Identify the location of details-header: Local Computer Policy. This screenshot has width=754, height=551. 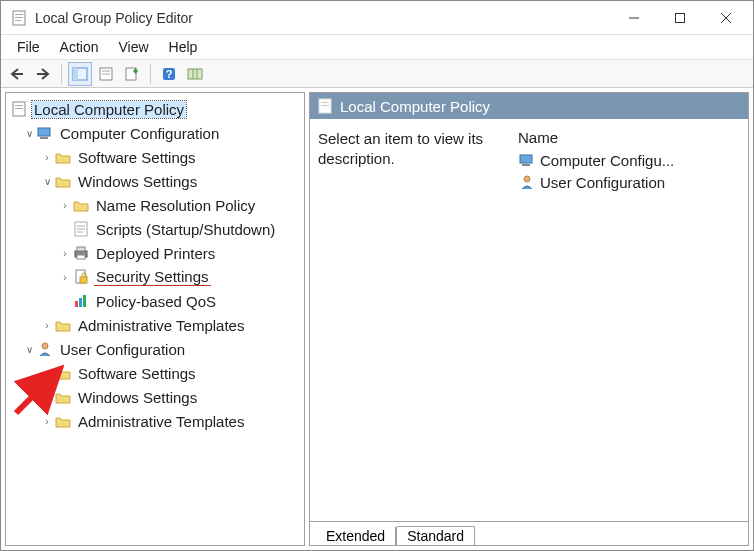
(529, 106).